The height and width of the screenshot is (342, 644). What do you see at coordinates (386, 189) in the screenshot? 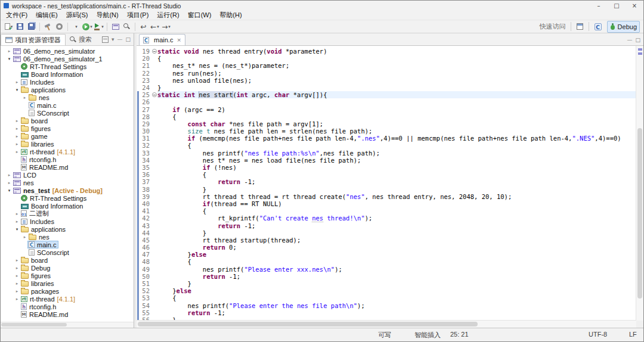
I see `code-line-38: 38 }` at bounding box center [386, 189].